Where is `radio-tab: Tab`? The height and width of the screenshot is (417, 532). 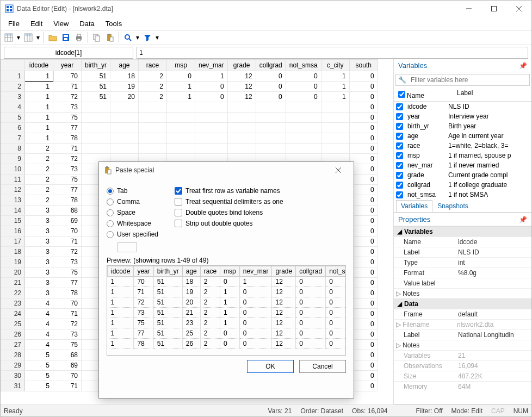 radio-tab: Tab is located at coordinates (133, 191).